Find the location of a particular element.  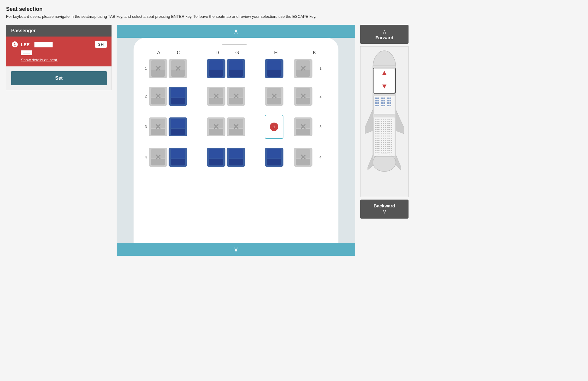

seat-2H: ✕ is located at coordinates (274, 96).